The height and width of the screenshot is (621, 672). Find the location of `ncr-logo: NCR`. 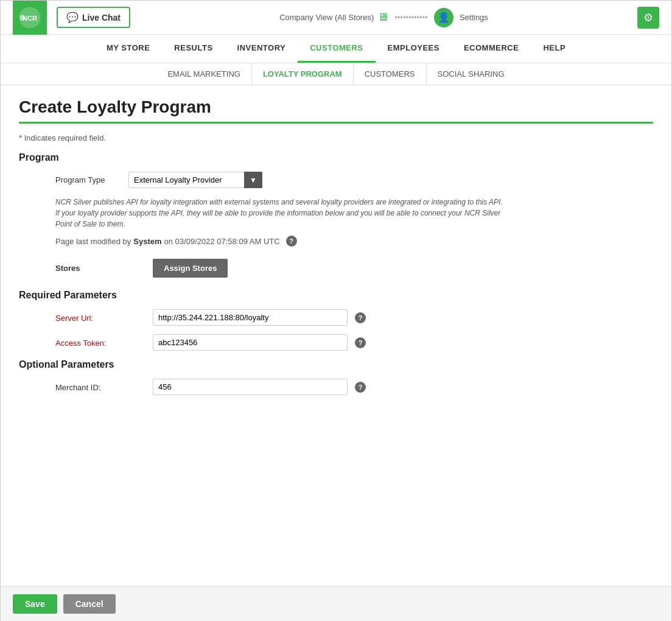

ncr-logo: NCR is located at coordinates (30, 18).